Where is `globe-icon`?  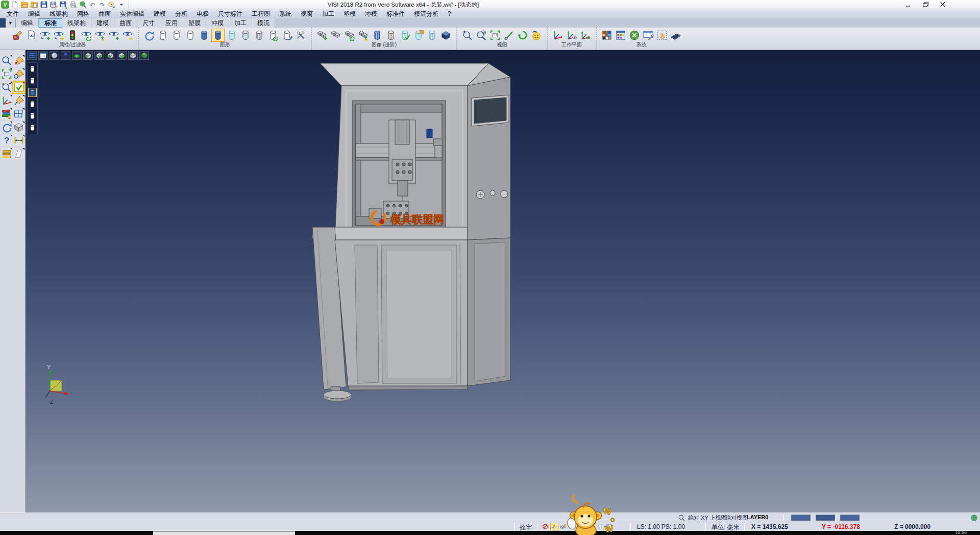 globe-icon is located at coordinates (974, 518).